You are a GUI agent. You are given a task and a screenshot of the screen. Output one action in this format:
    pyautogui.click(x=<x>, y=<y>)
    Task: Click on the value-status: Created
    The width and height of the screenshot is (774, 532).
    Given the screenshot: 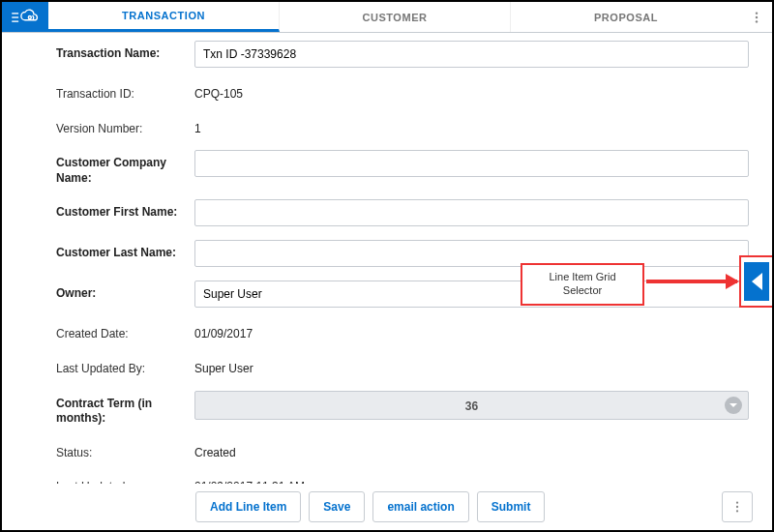 What is the action you would take?
    pyautogui.click(x=472, y=451)
    